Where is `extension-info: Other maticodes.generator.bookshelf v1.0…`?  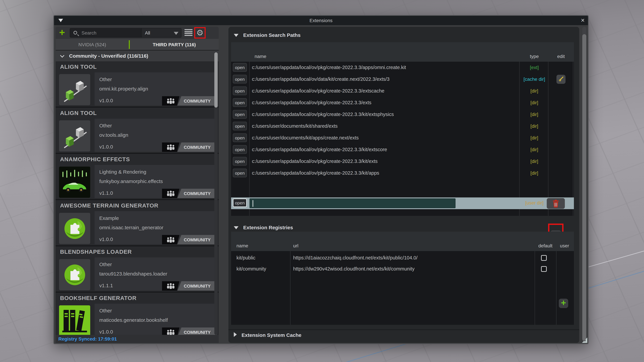 extension-info: Other maticodes.generator.bookshelf v1.0… is located at coordinates (156, 319).